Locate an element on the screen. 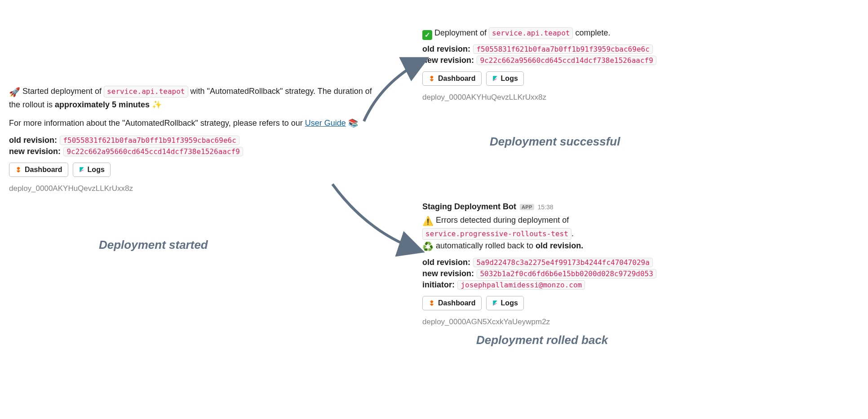 Image resolution: width=868 pixels, height=419 pixels. deployment-successful-panel: ✓ Deployment of service.api.teapot compl… is located at coordinates (548, 65).